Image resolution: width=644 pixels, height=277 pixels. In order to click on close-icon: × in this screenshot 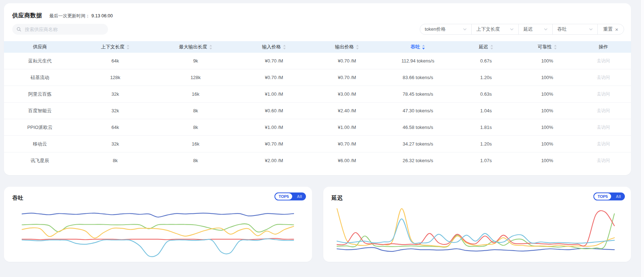, I will do `click(617, 30)`.